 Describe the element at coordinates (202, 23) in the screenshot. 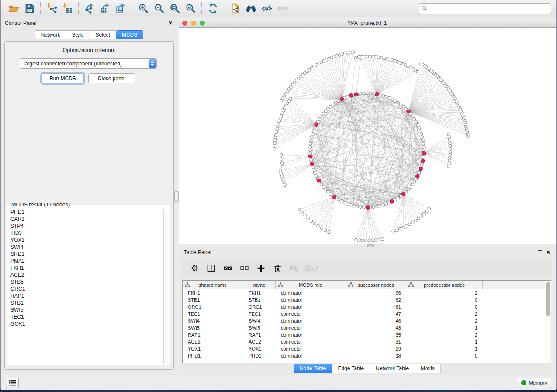

I see `zoom-traffic-light` at that location.